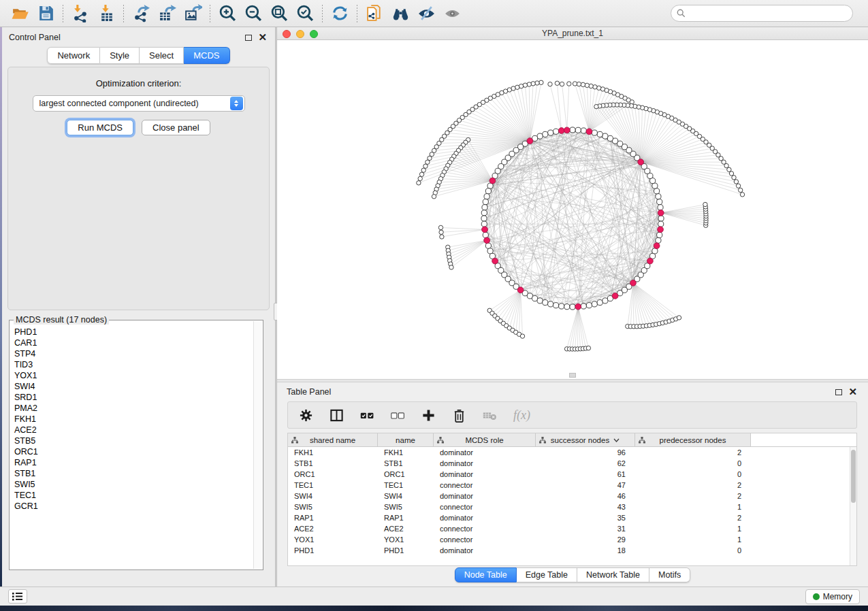  Describe the element at coordinates (193, 14) in the screenshot. I see `export-image-button` at that location.